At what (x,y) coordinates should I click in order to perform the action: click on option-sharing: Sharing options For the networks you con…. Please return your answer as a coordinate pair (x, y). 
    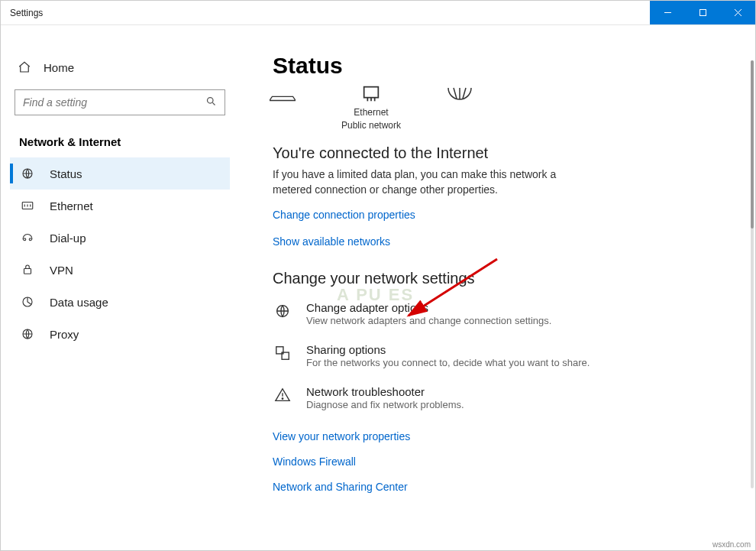
    Looking at the image, I should click on (502, 356).